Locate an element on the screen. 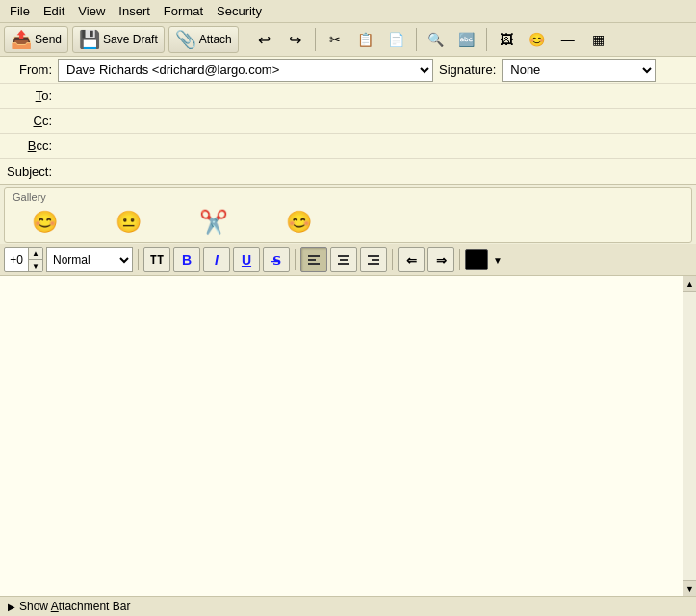 The height and width of the screenshot is (616, 696). signature-label: Signature: is located at coordinates (468, 69).